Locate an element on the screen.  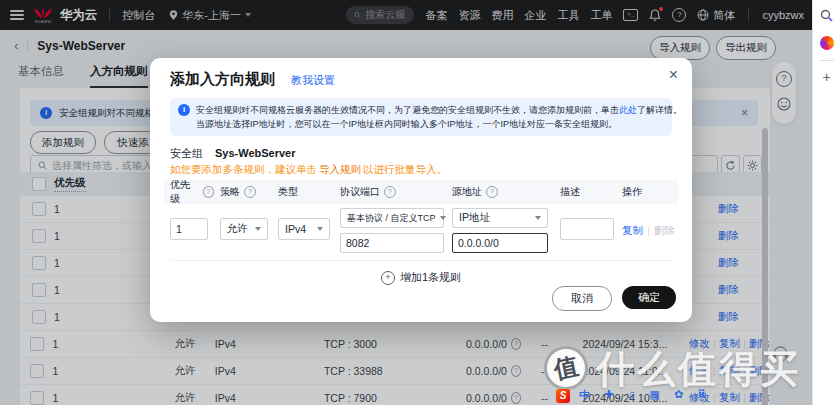
security-group-name: Sys-WebServer is located at coordinates (256, 153).